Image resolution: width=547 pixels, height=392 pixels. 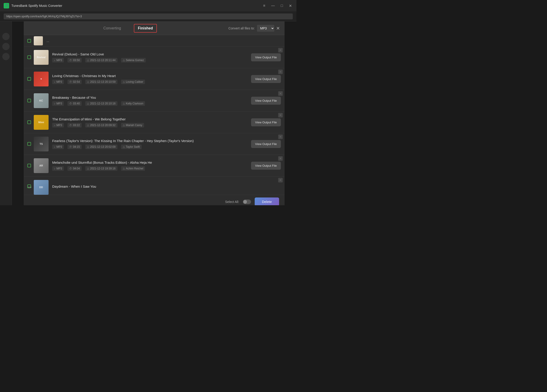 I want to click on song-meta: ♪ MP3 ⏱ 04:15 △ 2021-12-13 20:02:09, so click(x=150, y=147).